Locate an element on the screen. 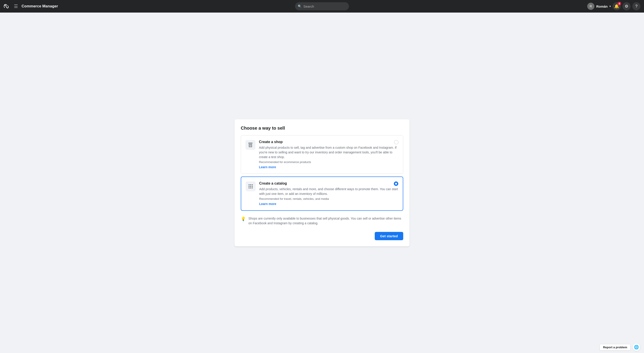 The height and width of the screenshot is (353, 644). catalog-icon is located at coordinates (250, 186).